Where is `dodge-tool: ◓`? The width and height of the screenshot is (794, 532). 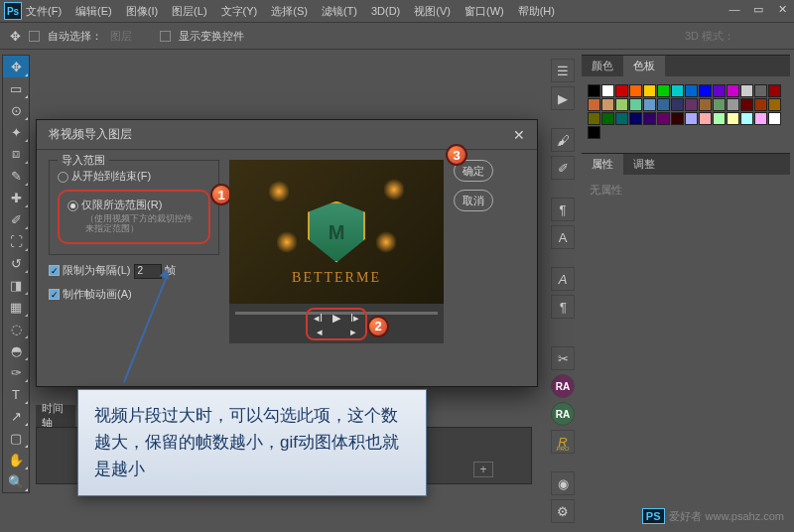
dodge-tool: ◓ is located at coordinates (16, 350).